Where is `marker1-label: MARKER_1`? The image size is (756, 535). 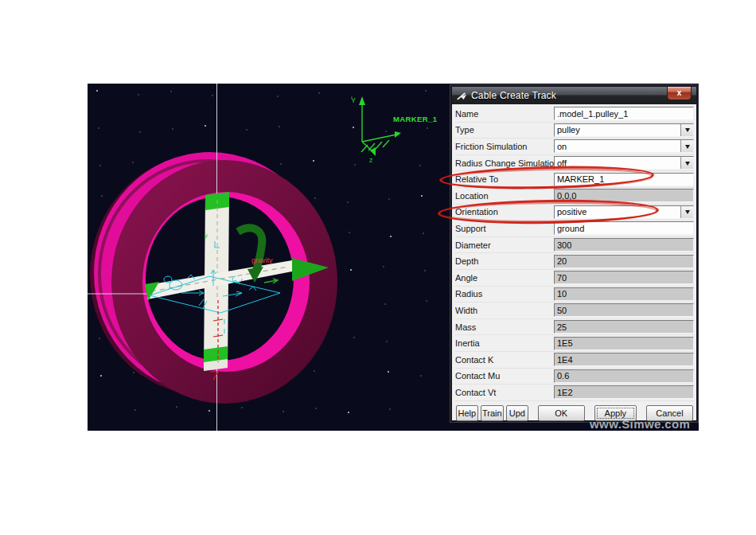 marker1-label: MARKER_1 is located at coordinates (415, 119).